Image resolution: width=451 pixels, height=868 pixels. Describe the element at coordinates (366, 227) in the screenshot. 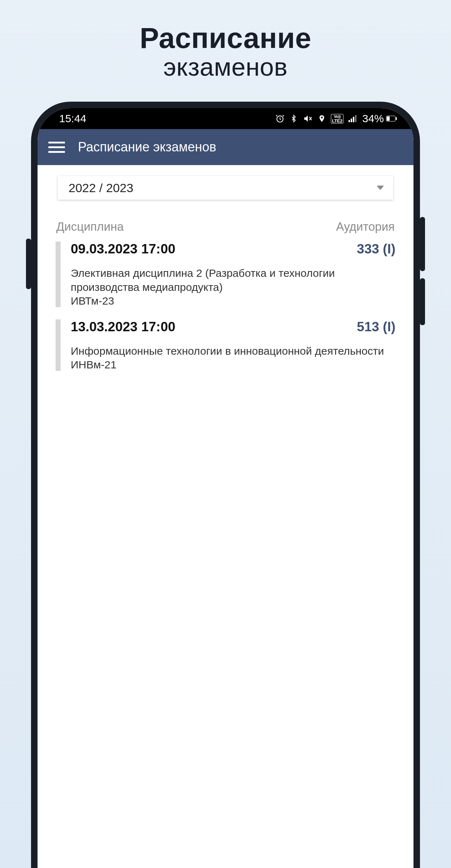

I see `header-room: Аудитория` at that location.